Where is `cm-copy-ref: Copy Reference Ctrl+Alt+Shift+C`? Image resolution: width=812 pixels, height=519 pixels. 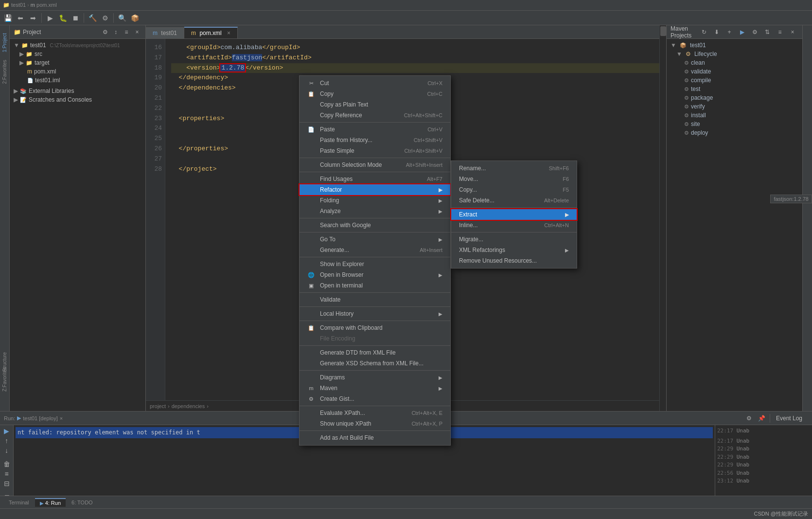
cm-copy-ref: Copy Reference Ctrl+Alt+Shift+C is located at coordinates (375, 115).